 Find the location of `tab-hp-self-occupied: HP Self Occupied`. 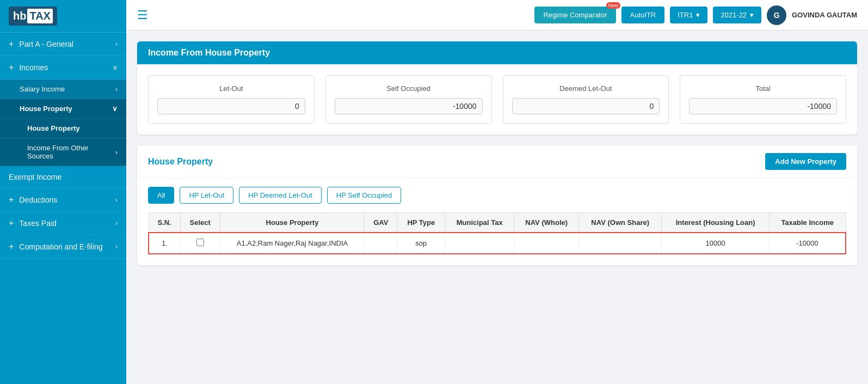

tab-hp-self-occupied: HP Self Occupied is located at coordinates (364, 195).